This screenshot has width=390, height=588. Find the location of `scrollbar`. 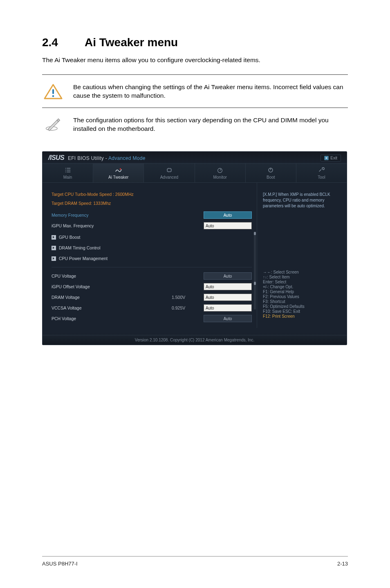

scrollbar is located at coordinates (255, 271).